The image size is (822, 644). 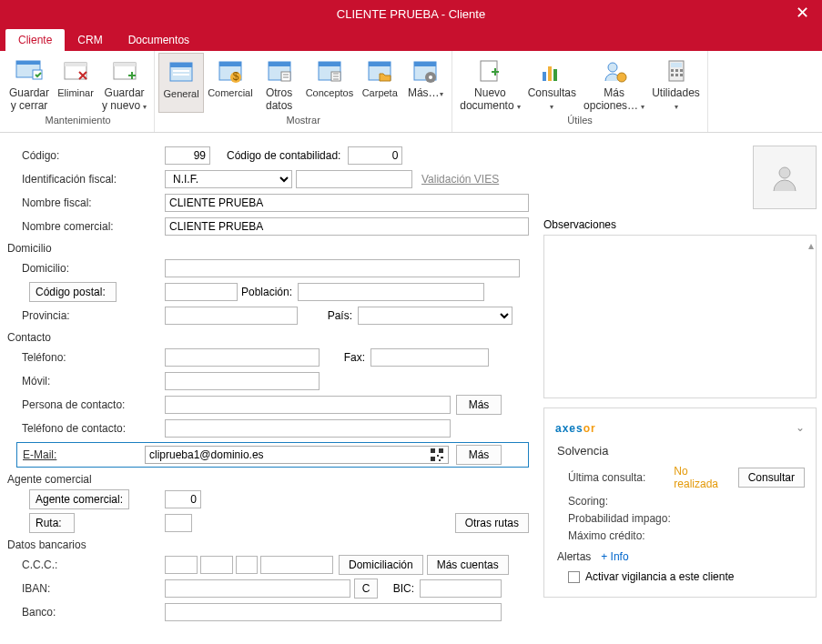 I want to click on label-telefono-contacto: Teléfono de contacto:, so click(x=86, y=428).